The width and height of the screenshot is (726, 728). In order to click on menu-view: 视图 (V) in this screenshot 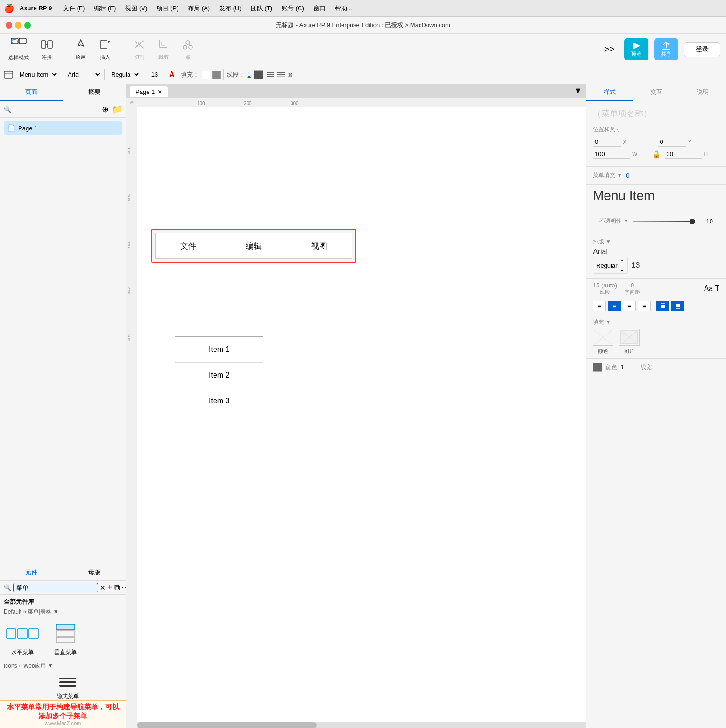, I will do `click(136, 8)`.